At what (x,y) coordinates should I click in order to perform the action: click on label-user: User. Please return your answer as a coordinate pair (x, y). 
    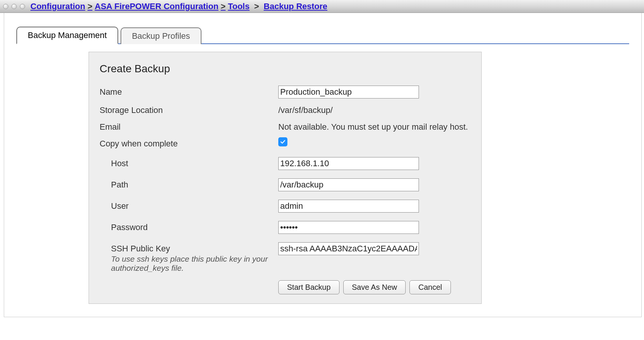
    Looking at the image, I should click on (189, 205).